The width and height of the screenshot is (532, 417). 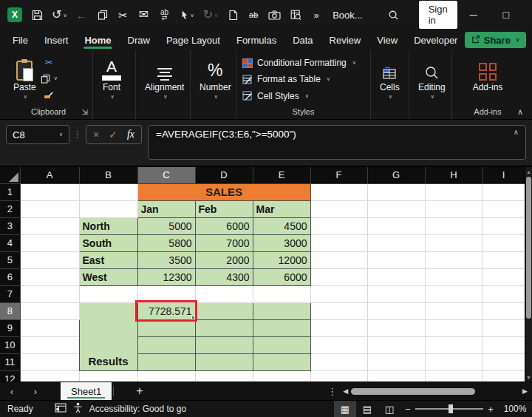 What do you see at coordinates (10, 376) in the screenshot?
I see `row-header-12: 12` at bounding box center [10, 376].